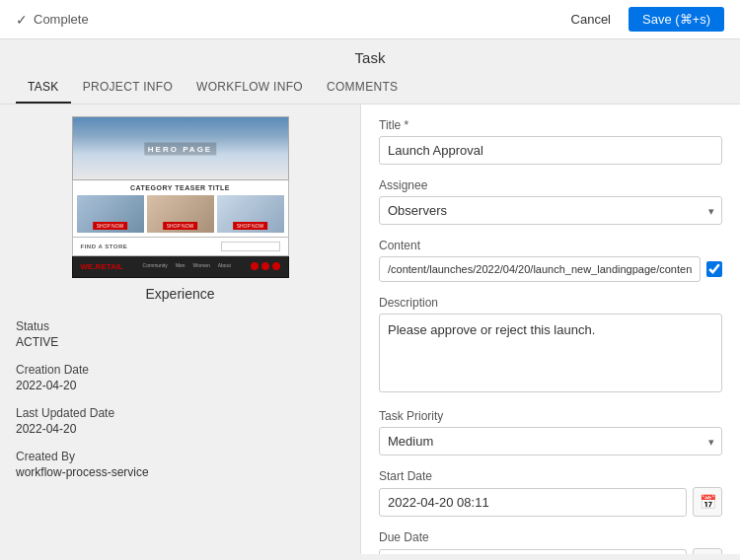 The height and width of the screenshot is (560, 740). Describe the element at coordinates (52, 20) in the screenshot. I see `complete-status: ✓ Complete` at that location.